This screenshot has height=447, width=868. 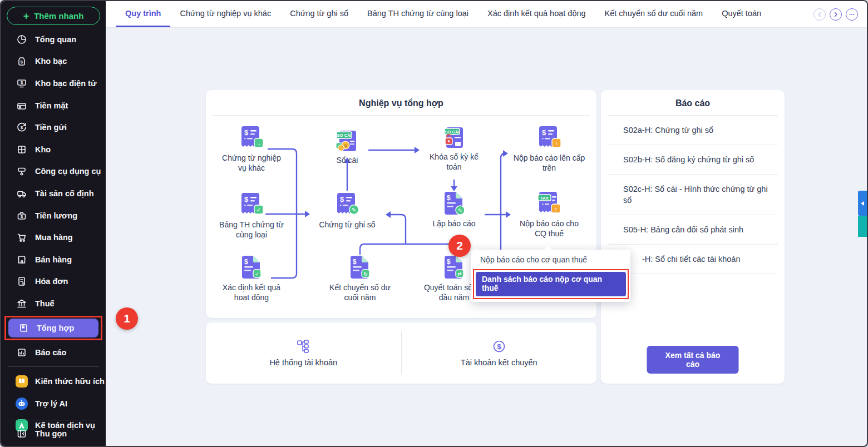 I want to click on document-edit-icon: $✎, so click(x=454, y=203).